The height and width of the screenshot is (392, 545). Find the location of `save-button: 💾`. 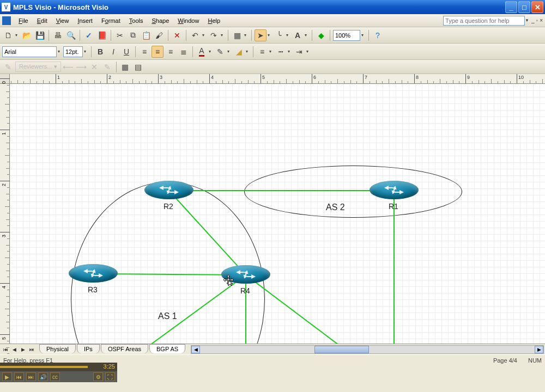

save-button: 💾 is located at coordinates (40, 35).